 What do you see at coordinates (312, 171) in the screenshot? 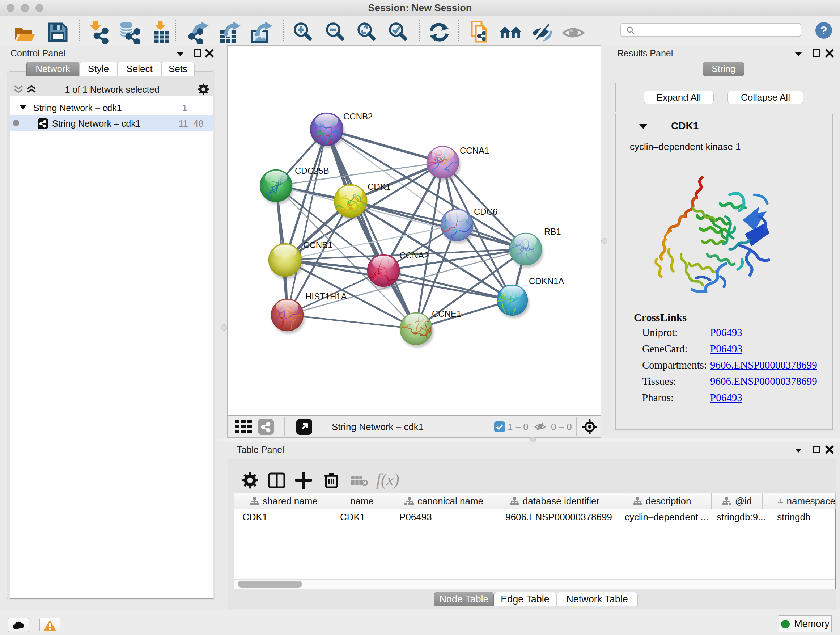
I see `svg-text: CDC25B` at bounding box center [312, 171].